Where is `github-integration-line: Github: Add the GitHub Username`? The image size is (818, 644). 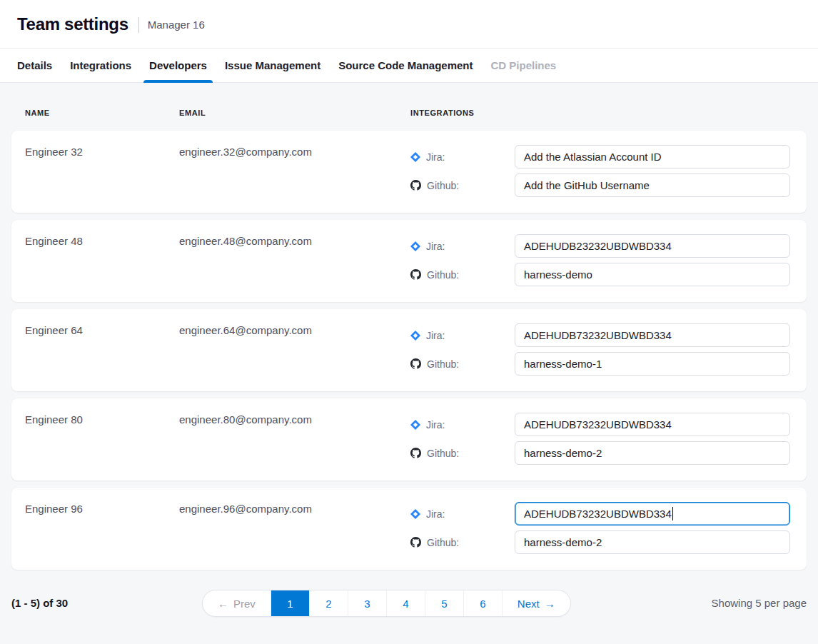 github-integration-line: Github: Add the GitHub Username is located at coordinates (600, 186).